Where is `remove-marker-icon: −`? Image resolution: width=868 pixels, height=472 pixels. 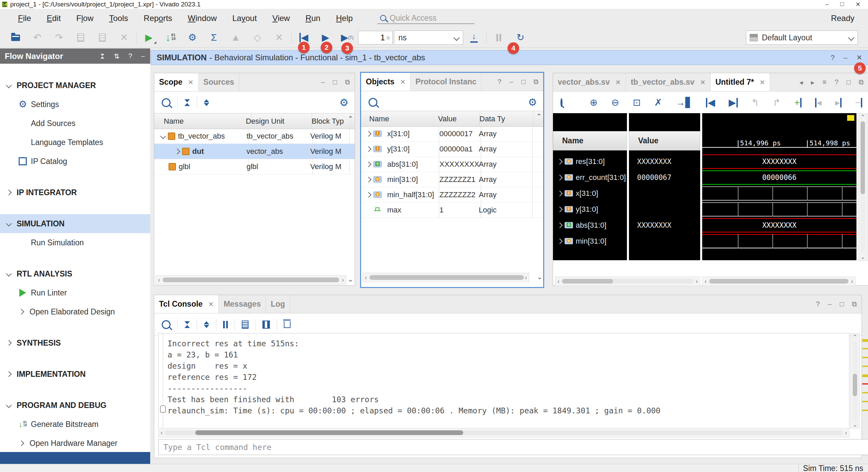
remove-marker-icon: − is located at coordinates (859, 103).